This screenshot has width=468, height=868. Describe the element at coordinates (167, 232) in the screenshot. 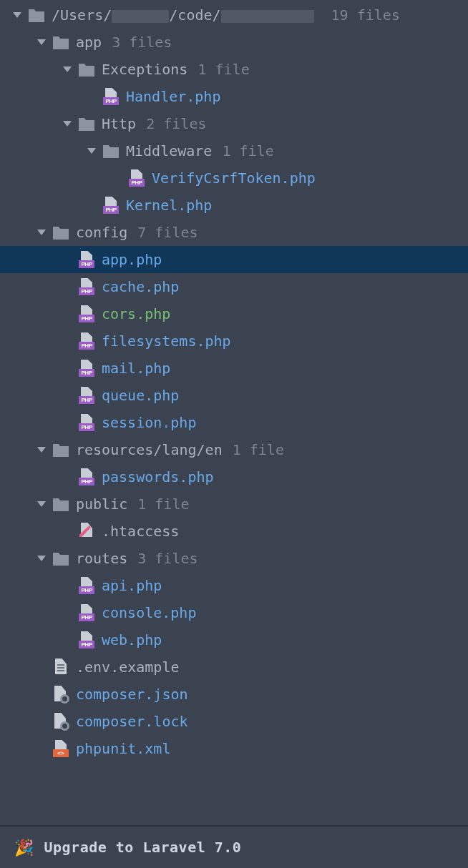

I see `file-count: 7 files` at that location.